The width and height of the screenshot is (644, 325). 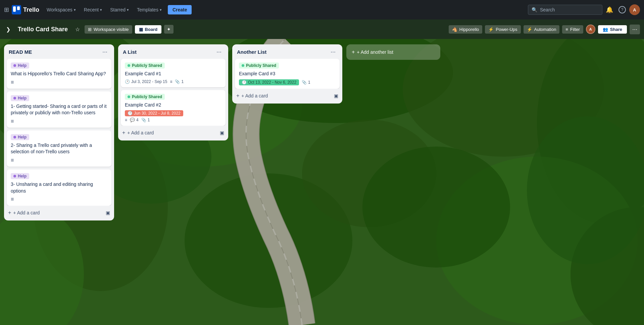 I want to click on card-date-5: 🕐 Jul 3, 2022 - Sep 15, so click(x=146, y=82).